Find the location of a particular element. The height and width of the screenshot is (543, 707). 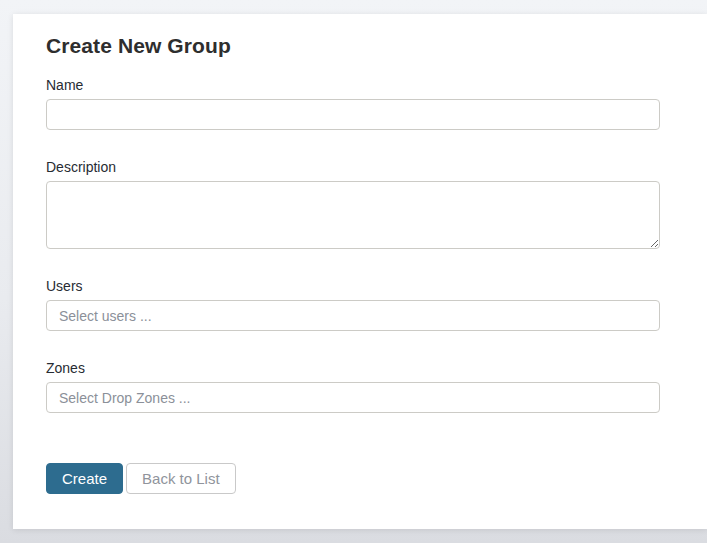

zones-select is located at coordinates (353, 398).